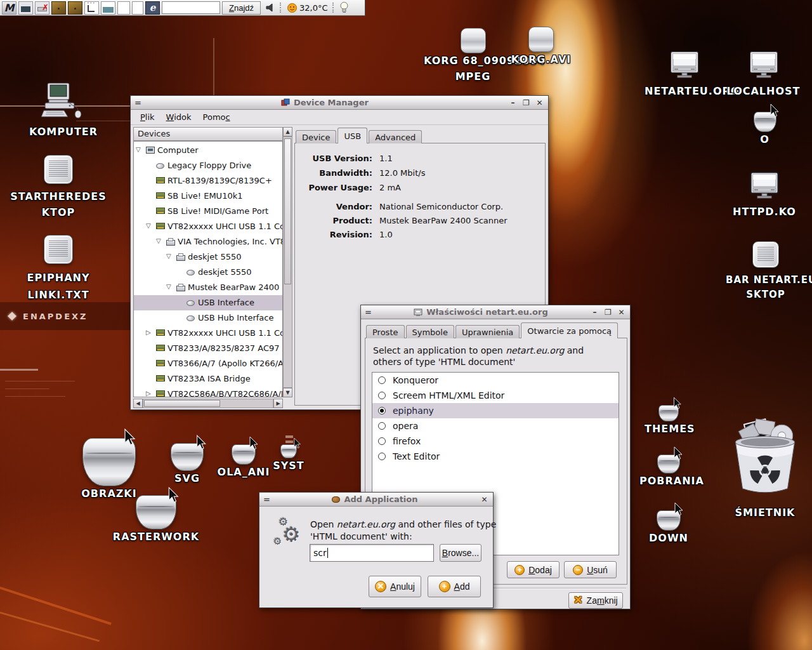 Image resolution: width=812 pixels, height=650 pixels. What do you see at coordinates (339, 103) in the screenshot?
I see `device-manager-titlebar: = Device Manager – ❐ ✕` at bounding box center [339, 103].